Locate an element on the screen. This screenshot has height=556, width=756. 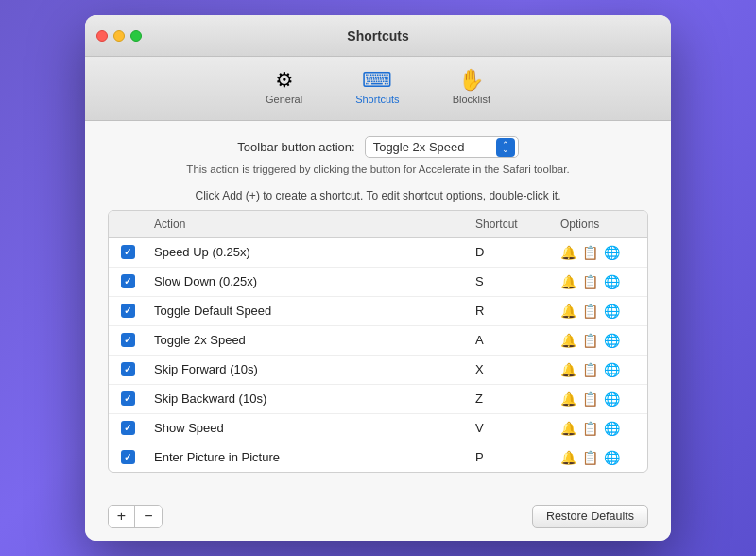
toolbar-action-label: Toolbar button action: is located at coordinates (296, 148).